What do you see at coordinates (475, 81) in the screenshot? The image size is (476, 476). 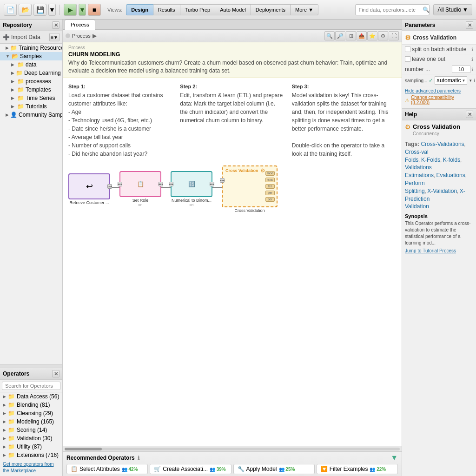 I see `param-sampling-info: ℹ` at bounding box center [475, 81].